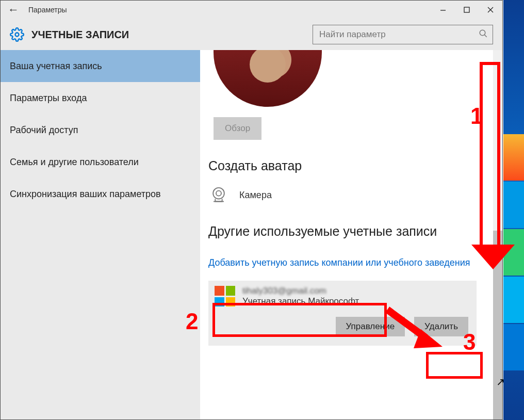  Describe the element at coordinates (342, 313) in the screenshot. I see `account-block: tihaly303@gmail.com Учетная запись Майкр…` at that location.